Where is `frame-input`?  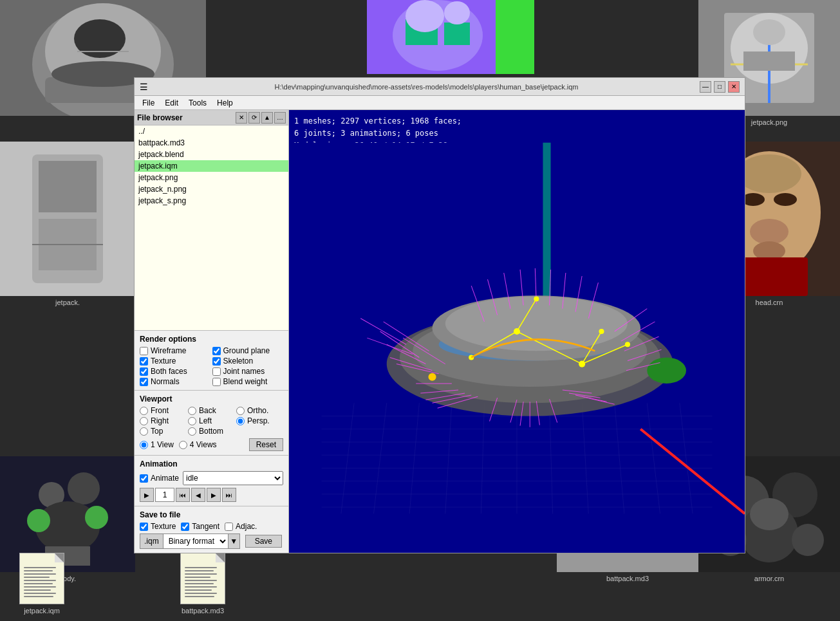
frame-input is located at coordinates (165, 495).